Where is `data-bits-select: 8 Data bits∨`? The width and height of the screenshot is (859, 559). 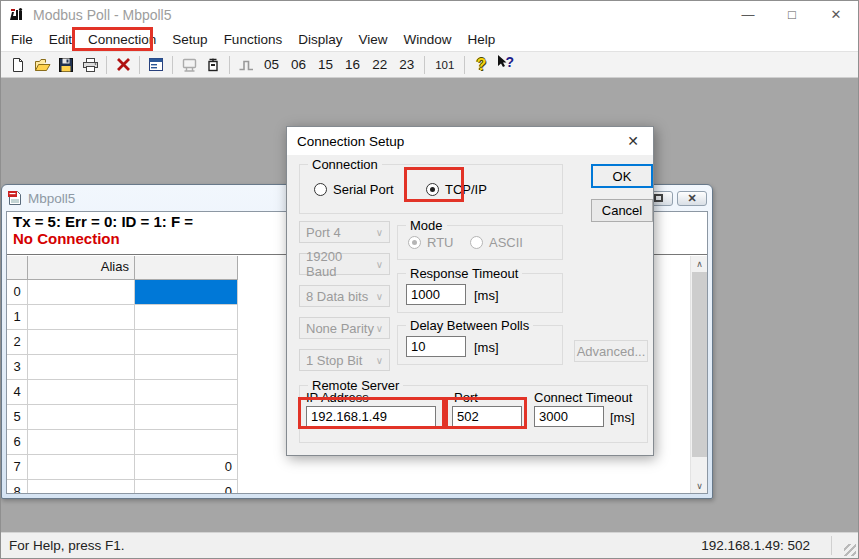
data-bits-select: 8 Data bits∨ is located at coordinates (344, 296).